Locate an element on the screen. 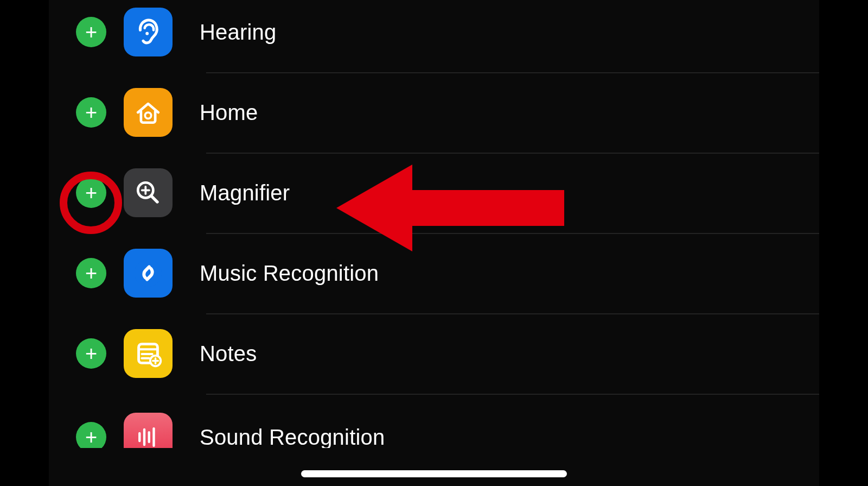 This screenshot has width=868, height=486. list-item-label: Notes is located at coordinates (228, 354).